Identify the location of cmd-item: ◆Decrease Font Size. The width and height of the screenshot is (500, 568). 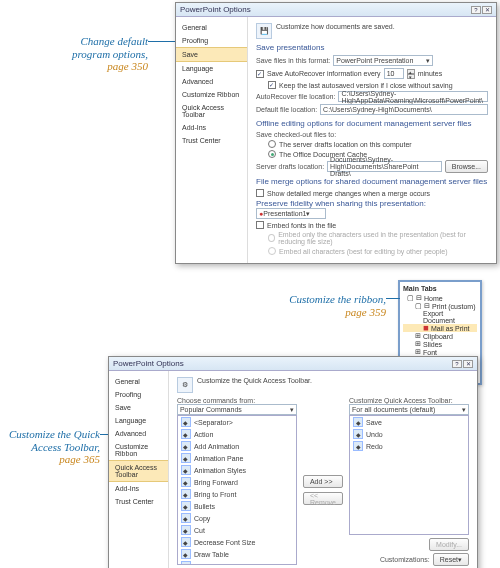
(237, 542).